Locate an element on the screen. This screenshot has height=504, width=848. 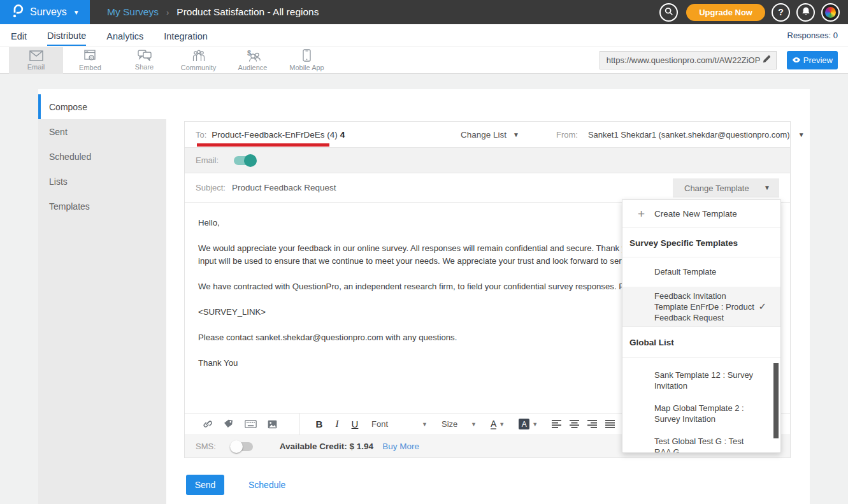
sidebar-item-sent: Sent is located at coordinates (102, 131).